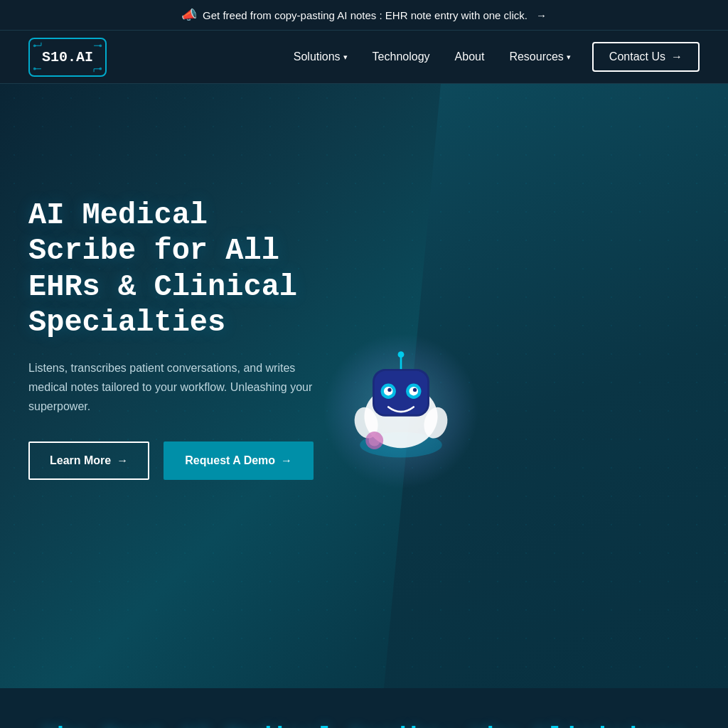 The height and width of the screenshot is (728, 728). Describe the element at coordinates (646, 57) in the screenshot. I see `contact-us-button: Contact Us →` at that location.